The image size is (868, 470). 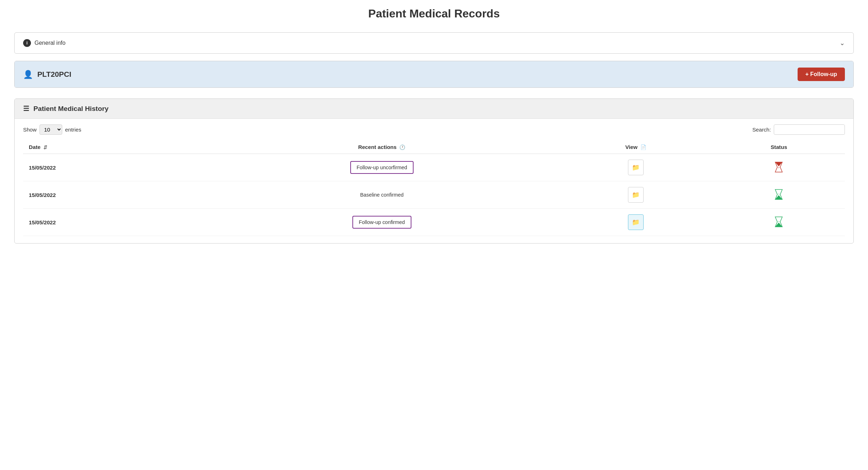 I want to click on col-date: Date ⇵, so click(x=114, y=147).